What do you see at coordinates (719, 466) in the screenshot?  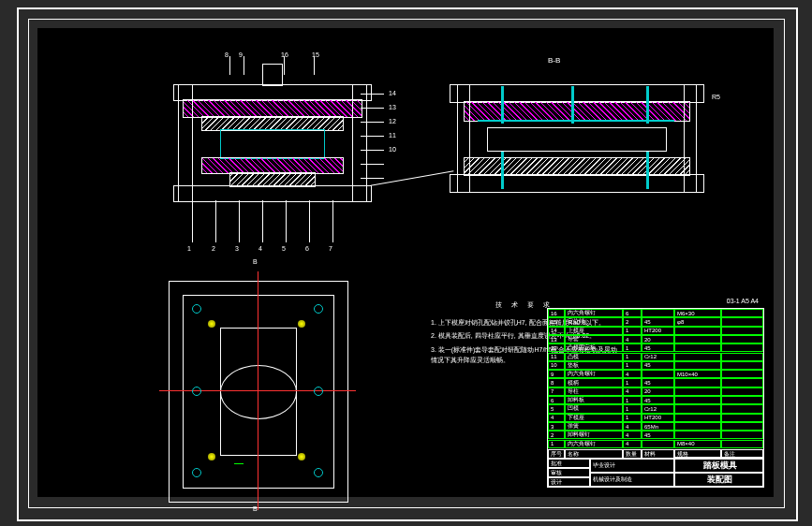 I see `main-title: 踏板模具` at bounding box center [719, 466].